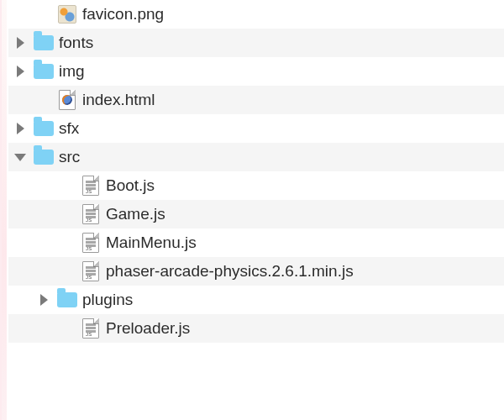  Describe the element at coordinates (256, 243) in the screenshot. I see `tree-row: JSMainMenu.js` at that location.